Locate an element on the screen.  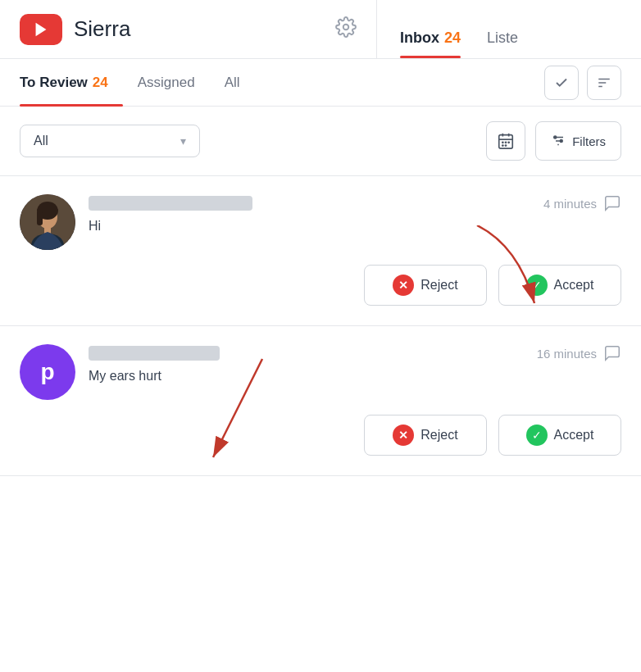
settings-icon is located at coordinates (346, 30).